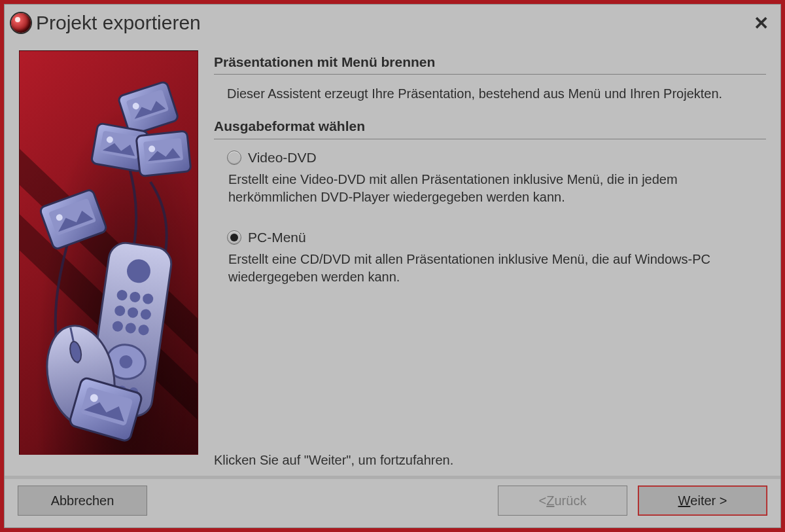  What do you see at coordinates (234, 238) in the screenshot?
I see `radio-pc-menu` at bounding box center [234, 238].